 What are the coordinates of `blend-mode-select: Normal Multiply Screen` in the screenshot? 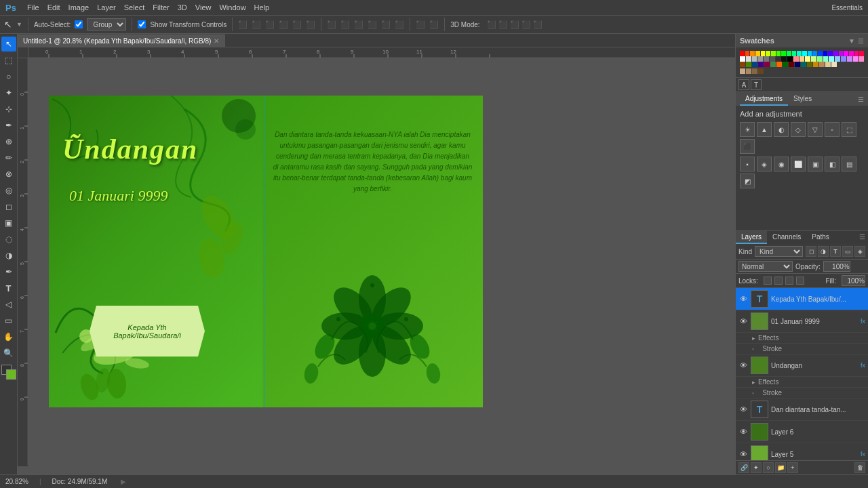 It's located at (766, 266).